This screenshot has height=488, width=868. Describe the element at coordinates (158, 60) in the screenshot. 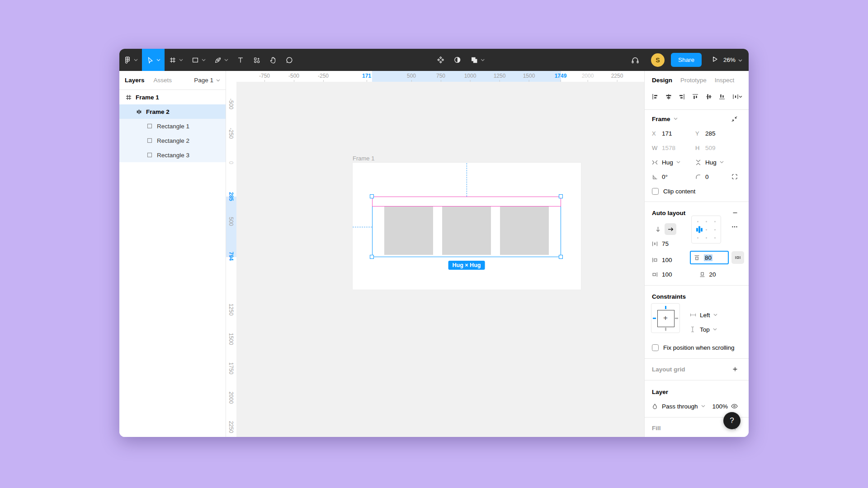

I see `chevron-down-icon` at that location.